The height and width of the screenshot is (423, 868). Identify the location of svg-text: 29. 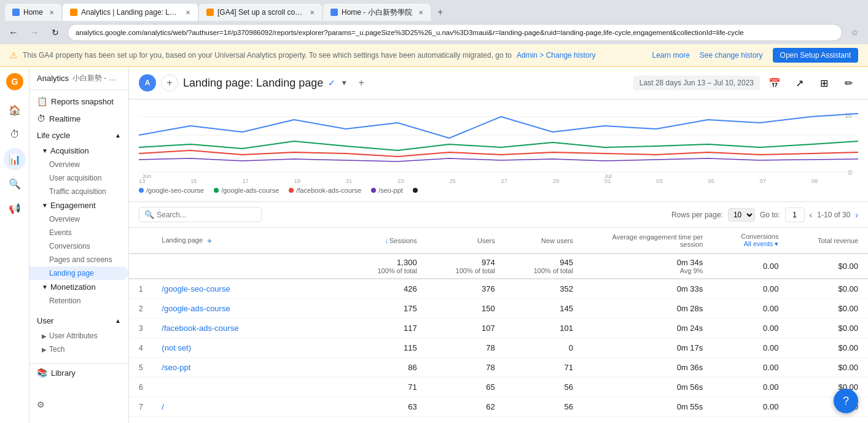
(556, 181).